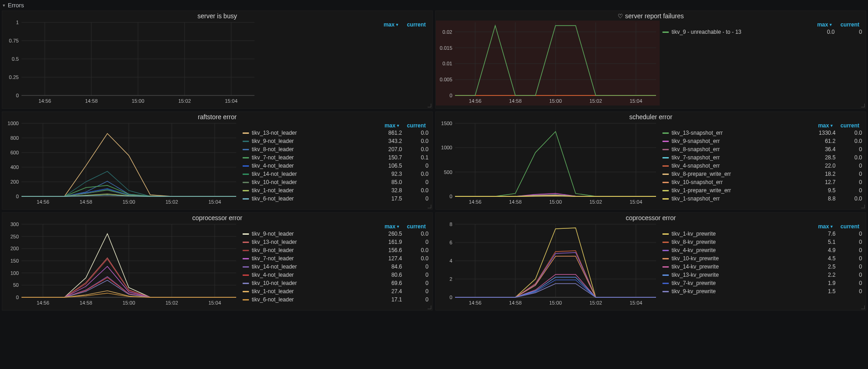 This screenshot has height=369, width=868. I want to click on series-max: 80.6, so click(389, 275).